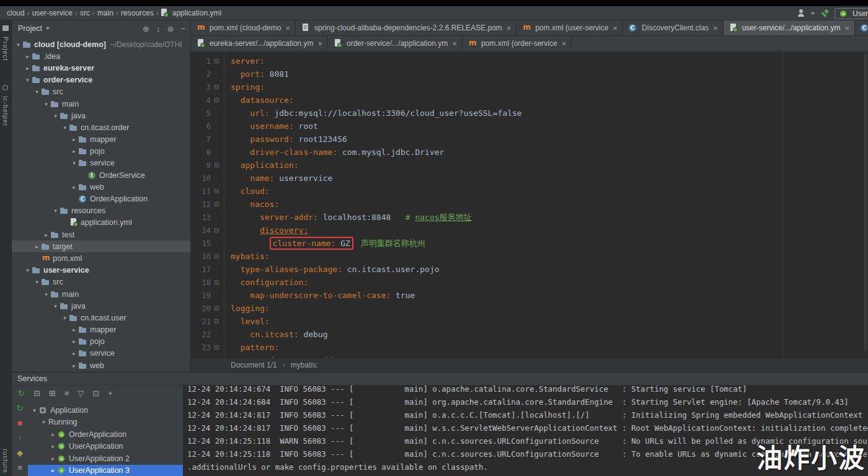  What do you see at coordinates (549, 269) in the screenshot?
I see `code-line: type-aliases-package: cn.itcast.user.poj…` at bounding box center [549, 269].